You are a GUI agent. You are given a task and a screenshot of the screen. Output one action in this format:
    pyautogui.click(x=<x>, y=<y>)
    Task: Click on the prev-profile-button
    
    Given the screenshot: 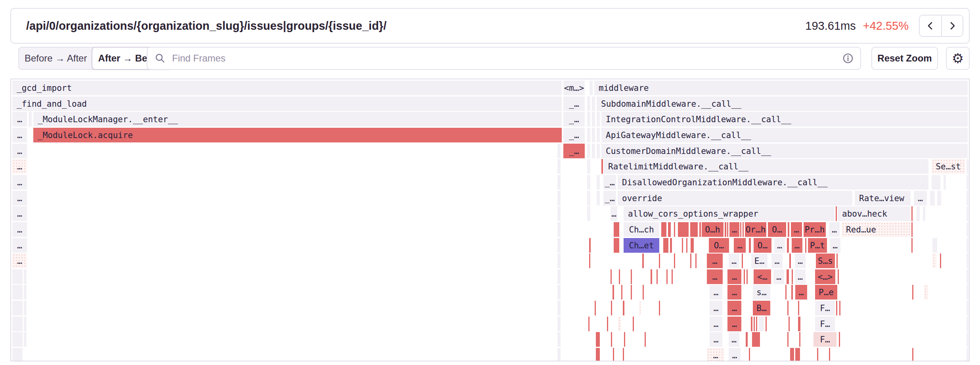 What is the action you would take?
    pyautogui.click(x=930, y=26)
    